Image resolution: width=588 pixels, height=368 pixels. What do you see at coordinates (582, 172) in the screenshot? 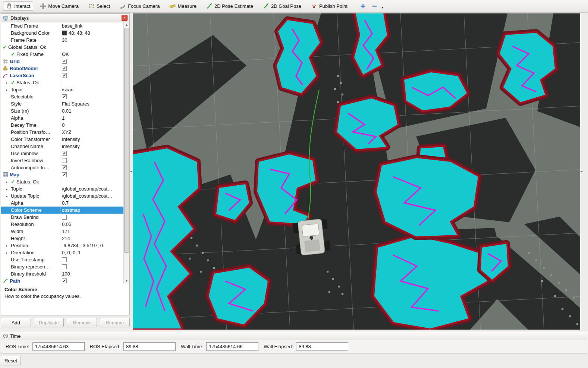
I see `splitter-right` at bounding box center [582, 172].